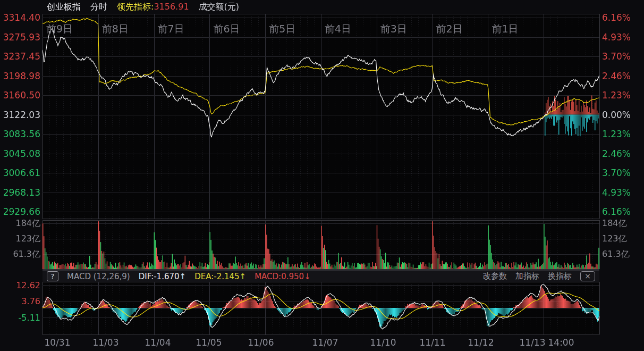 Image resolution: width=644 pixels, height=351 pixels. I want to click on date-axis-label: 11/10, so click(383, 342).